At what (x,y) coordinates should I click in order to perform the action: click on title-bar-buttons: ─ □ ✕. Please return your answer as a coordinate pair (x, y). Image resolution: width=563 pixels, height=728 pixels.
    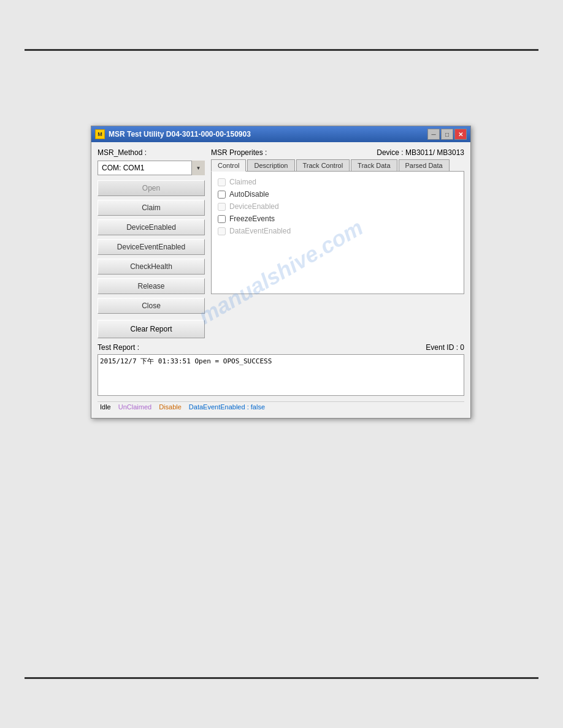
    Looking at the image, I should click on (447, 134).